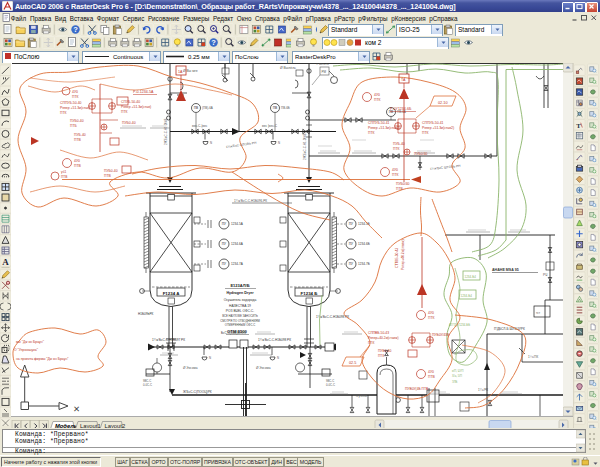 This screenshot has width=600, height=467. What do you see at coordinates (323, 64) in the screenshot?
I see `svg-text: Т БсС-С` at bounding box center [323, 64].